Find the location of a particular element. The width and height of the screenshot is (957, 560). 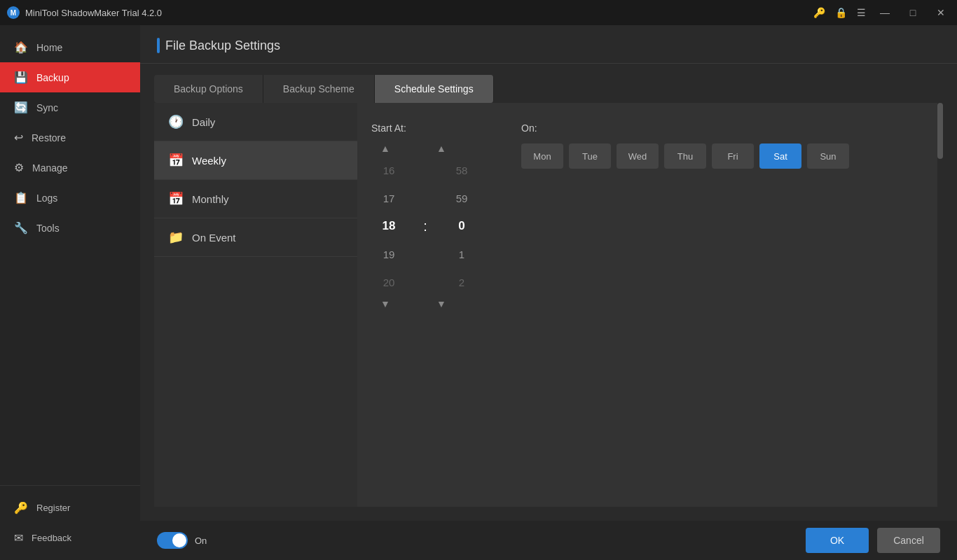

hours-column: 16 17 18 19 20 is located at coordinates (389, 226).